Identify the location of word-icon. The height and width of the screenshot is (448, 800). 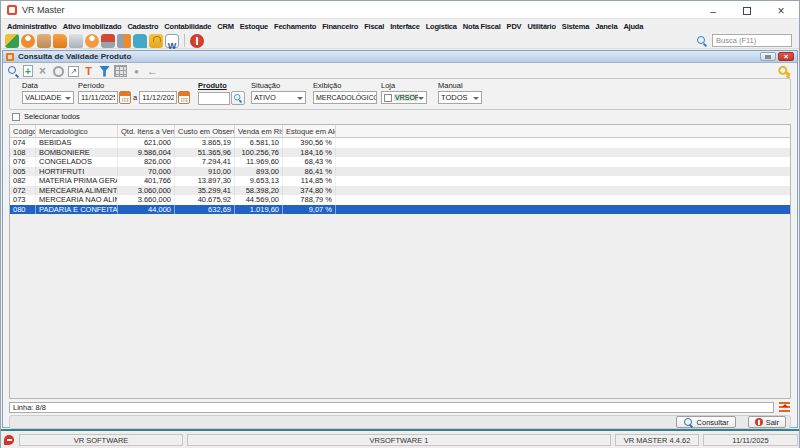
(172, 41).